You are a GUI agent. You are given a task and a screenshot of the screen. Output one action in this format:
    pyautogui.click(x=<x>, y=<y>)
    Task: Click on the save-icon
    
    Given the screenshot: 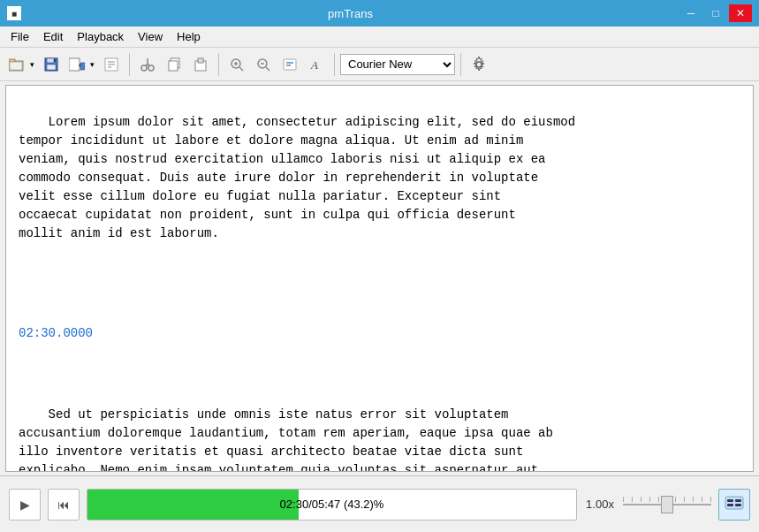 What is the action you would take?
    pyautogui.click(x=51, y=65)
    